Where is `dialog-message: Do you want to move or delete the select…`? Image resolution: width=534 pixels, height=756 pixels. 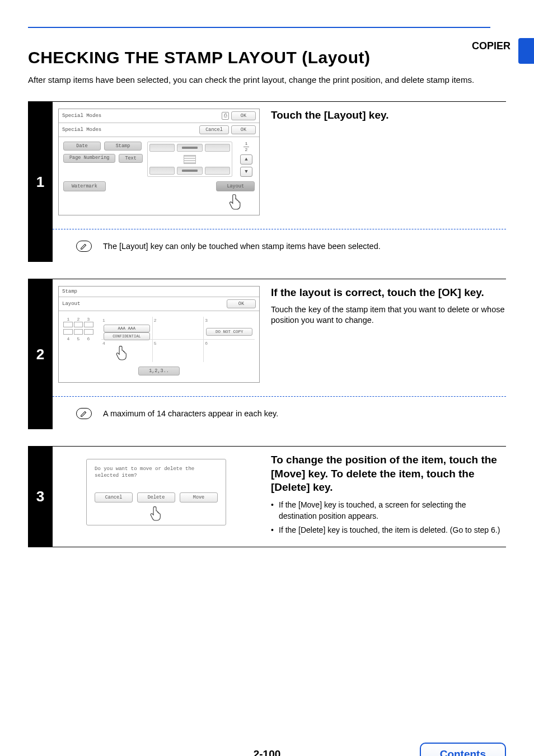 dialog-message: Do you want to move or delete the select… is located at coordinates (156, 472).